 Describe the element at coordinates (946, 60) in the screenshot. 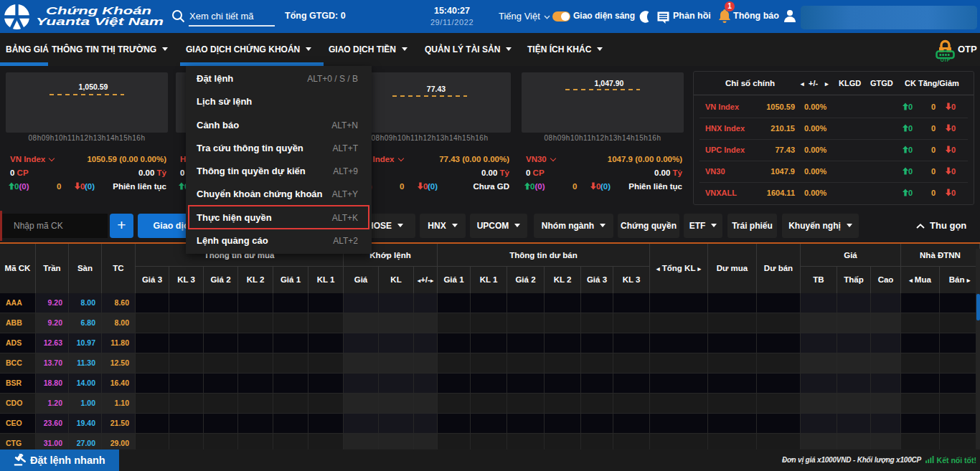

I see `svg-text: OTP` at that location.